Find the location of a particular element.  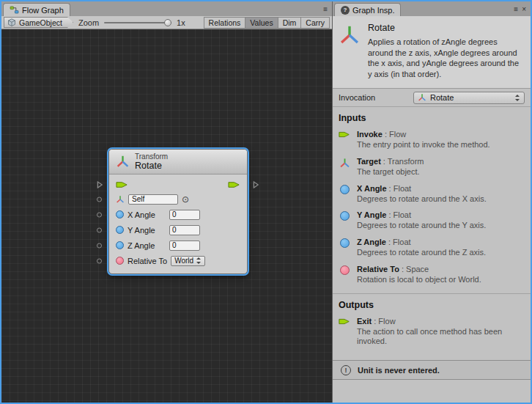

y-angle-input is located at coordinates (185, 230).